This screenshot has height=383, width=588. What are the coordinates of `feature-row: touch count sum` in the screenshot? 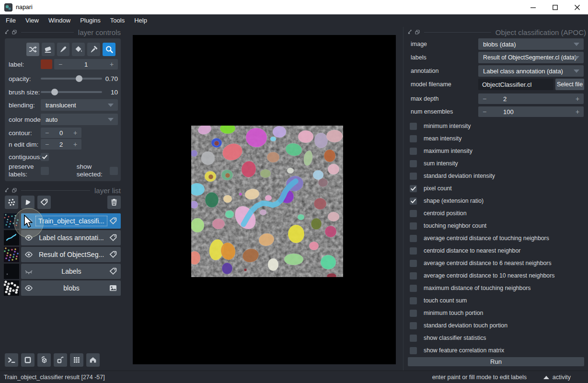 It's located at (496, 301).